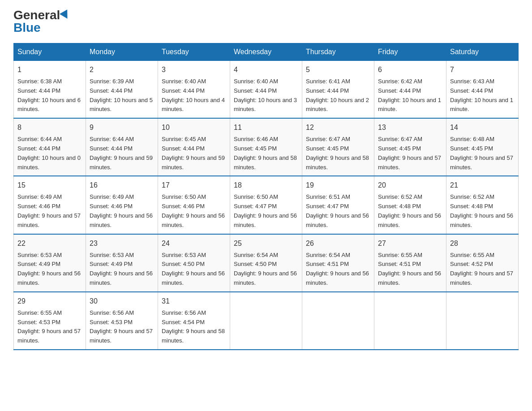 The width and height of the screenshot is (532, 411). What do you see at coordinates (50, 270) in the screenshot?
I see `day-info: Sunrise: 6:53 AMSunset: 4:49 PMDaylight:…` at bounding box center [50, 270].